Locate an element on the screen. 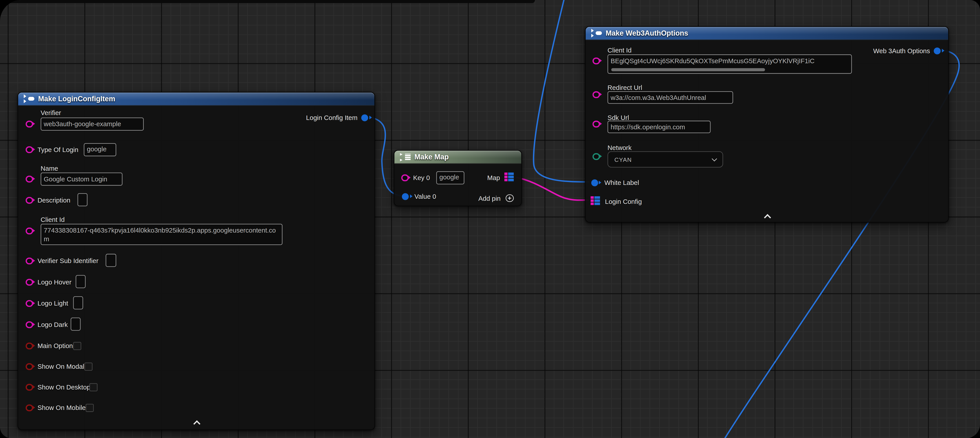 This screenshot has width=980, height=438. white-label-label: White Label is located at coordinates (622, 183).